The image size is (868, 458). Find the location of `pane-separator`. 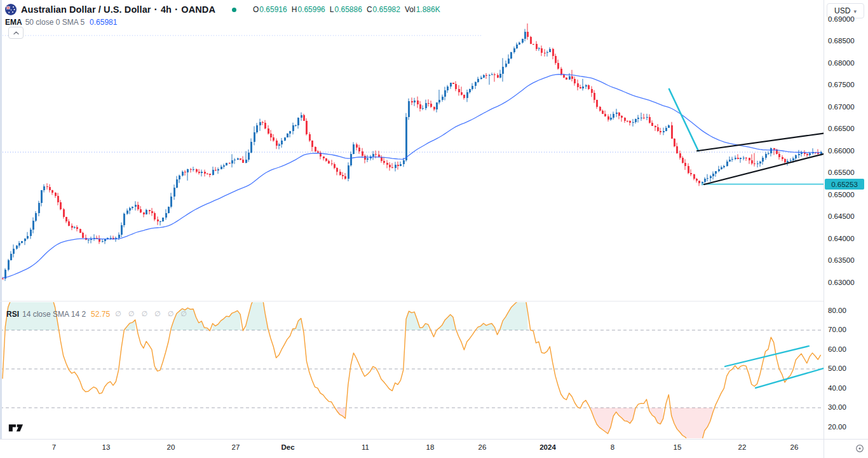

pane-separator is located at coordinates (412, 302).